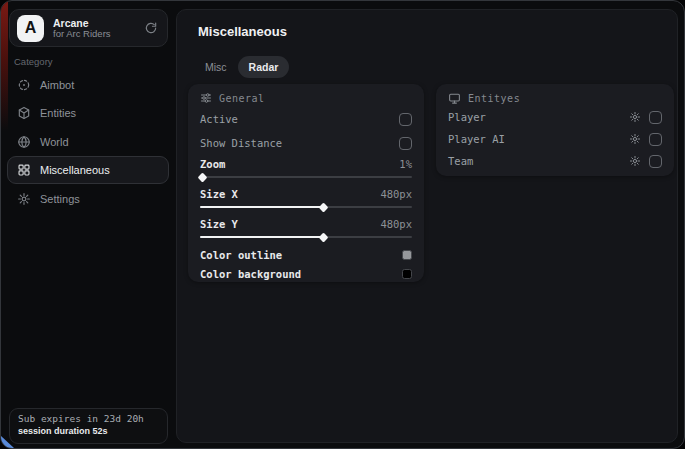 Image resolution: width=685 pixels, height=449 pixels. What do you see at coordinates (88, 199) in the screenshot?
I see `sidebar-item-settings: Settings` at bounding box center [88, 199].